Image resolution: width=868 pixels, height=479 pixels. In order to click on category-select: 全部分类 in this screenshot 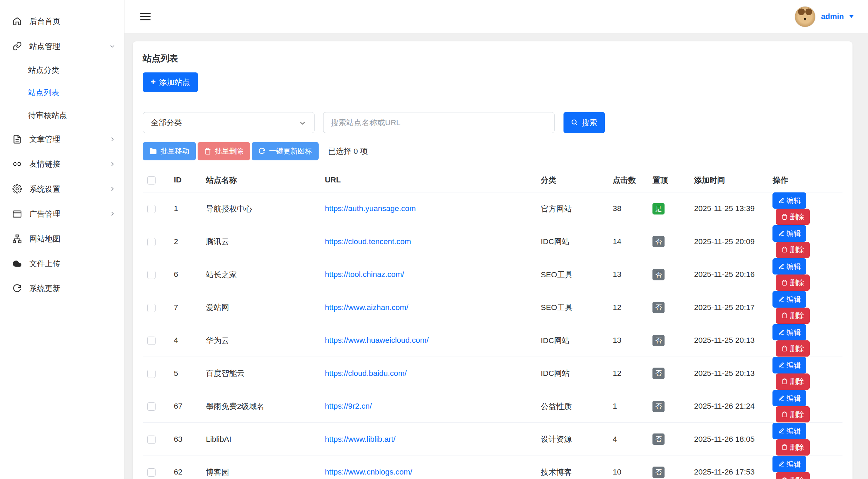, I will do `click(229, 123)`.